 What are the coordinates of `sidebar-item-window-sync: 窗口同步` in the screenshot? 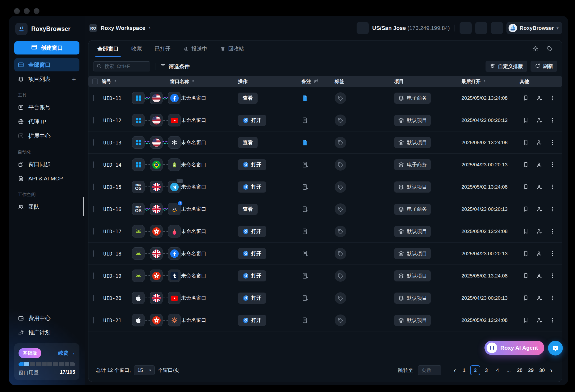 It's located at (47, 164).